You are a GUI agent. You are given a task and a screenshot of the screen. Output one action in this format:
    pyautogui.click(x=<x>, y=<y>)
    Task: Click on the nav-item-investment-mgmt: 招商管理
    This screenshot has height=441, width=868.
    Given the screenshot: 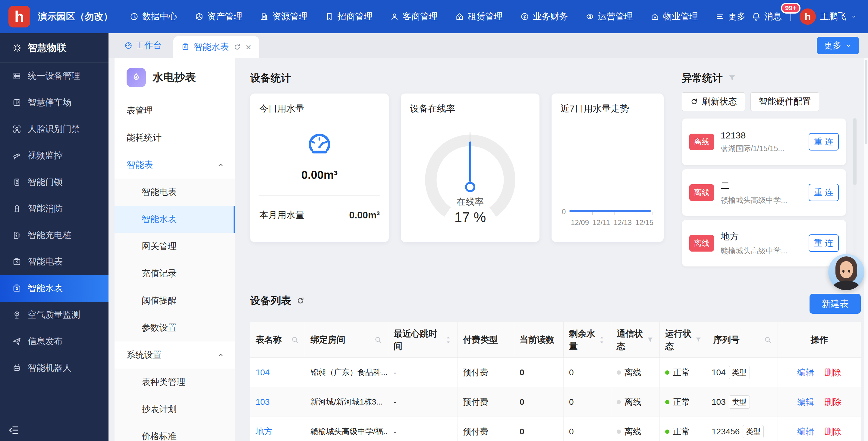 What is the action you would take?
    pyautogui.click(x=349, y=17)
    